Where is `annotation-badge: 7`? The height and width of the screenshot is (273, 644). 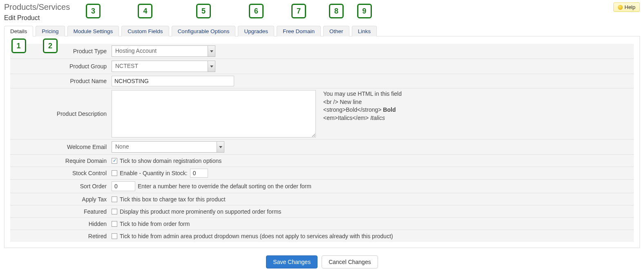 annotation-badge: 7 is located at coordinates (299, 11).